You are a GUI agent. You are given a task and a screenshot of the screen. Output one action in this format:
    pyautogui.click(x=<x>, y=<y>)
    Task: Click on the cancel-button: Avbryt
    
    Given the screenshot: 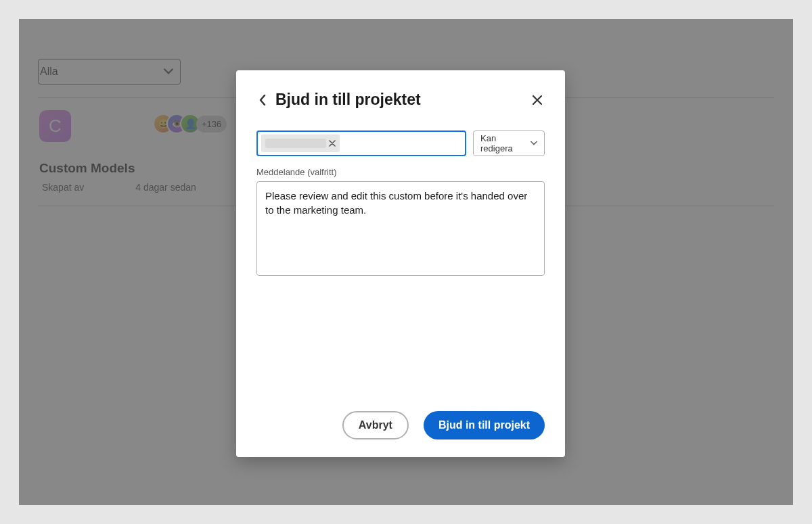 What is the action you would take?
    pyautogui.click(x=376, y=425)
    